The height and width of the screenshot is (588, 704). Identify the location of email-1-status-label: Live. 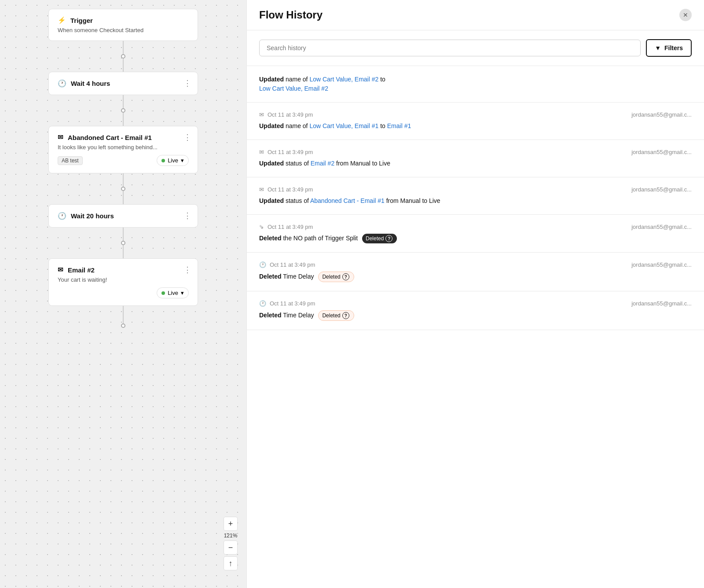
(173, 160).